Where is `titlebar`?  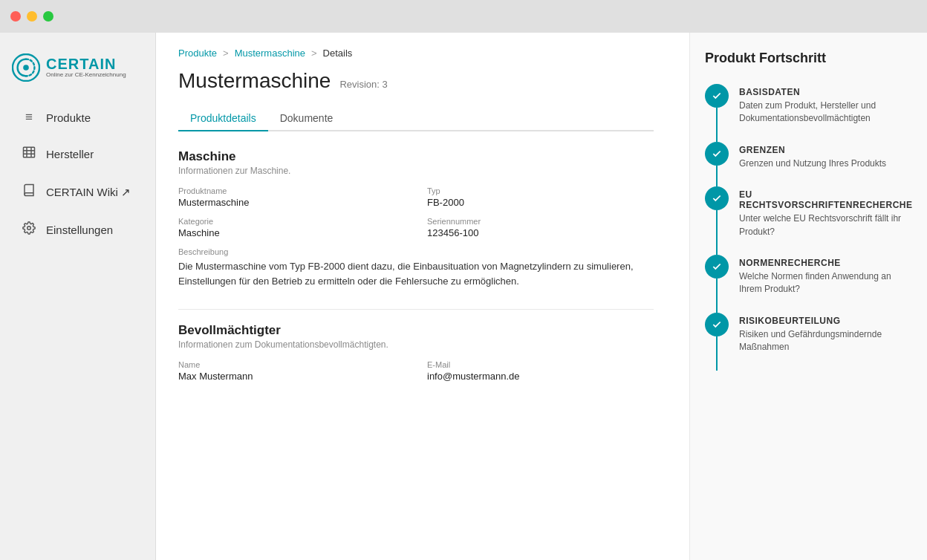
titlebar is located at coordinates (464, 16).